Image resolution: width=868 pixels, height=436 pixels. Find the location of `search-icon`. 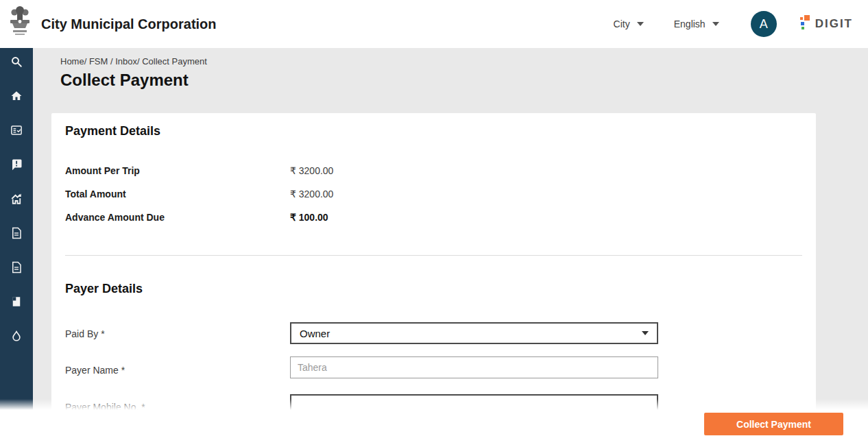

search-icon is located at coordinates (16, 62).